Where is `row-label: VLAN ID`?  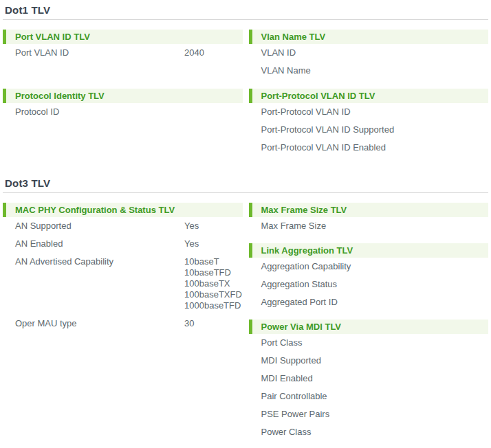
row-label: VLAN ID is located at coordinates (346, 53).